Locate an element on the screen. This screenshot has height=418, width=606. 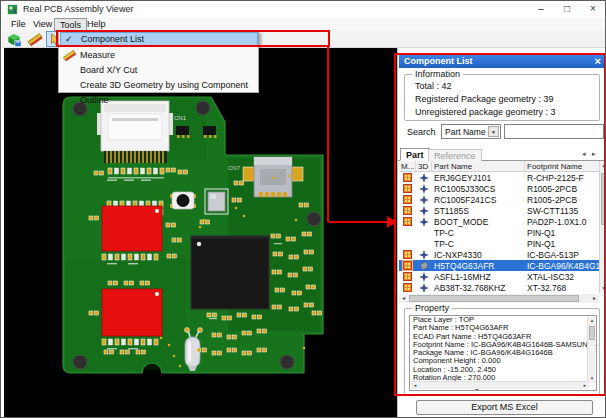
combobox-value: Part Name is located at coordinates (466, 132).